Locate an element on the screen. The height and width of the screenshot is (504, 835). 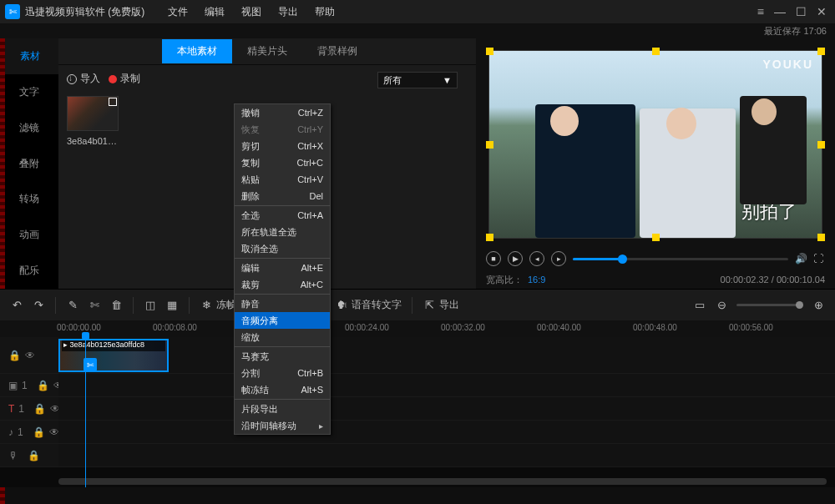
volume-icon: 🔊 is located at coordinates (801, 259).